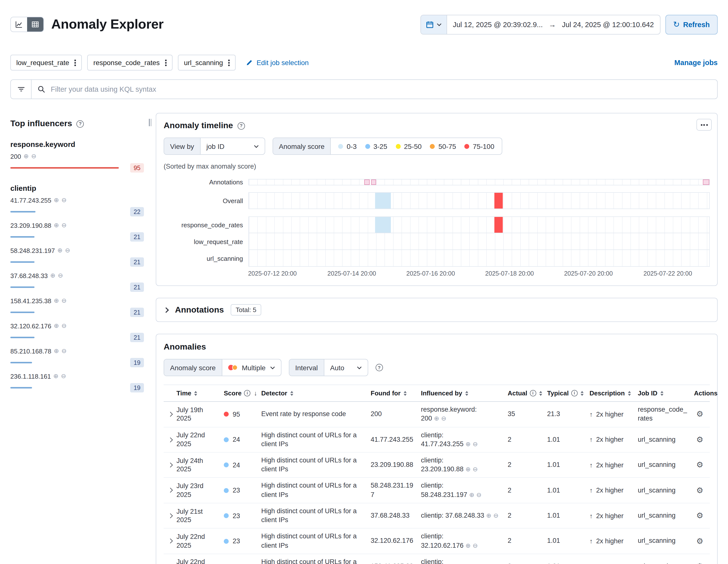 The image size is (728, 564). I want to click on boxes-vertical-icon, so click(229, 63).